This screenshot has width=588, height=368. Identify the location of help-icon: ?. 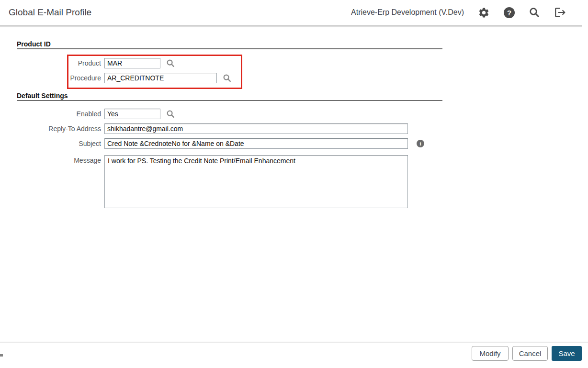
(509, 12).